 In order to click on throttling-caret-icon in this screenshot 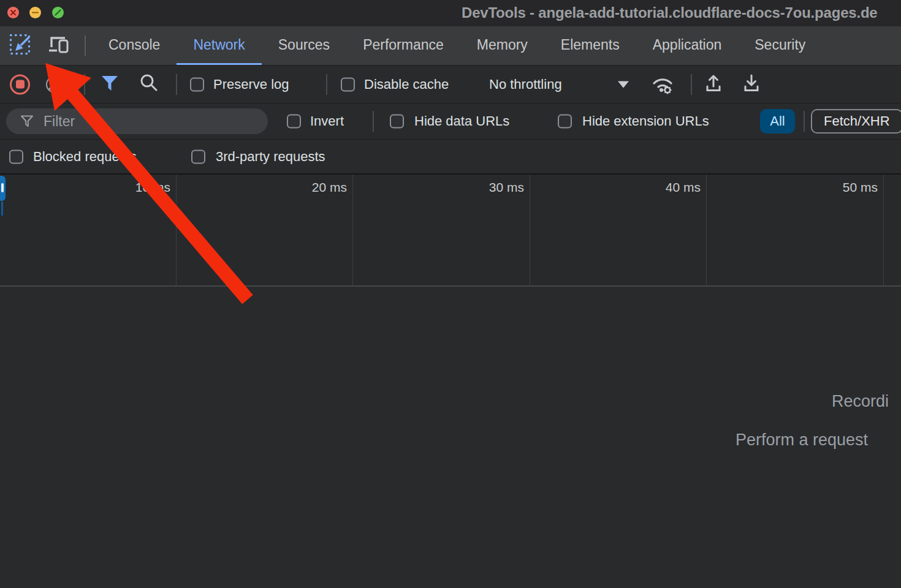, I will do `click(623, 85)`.